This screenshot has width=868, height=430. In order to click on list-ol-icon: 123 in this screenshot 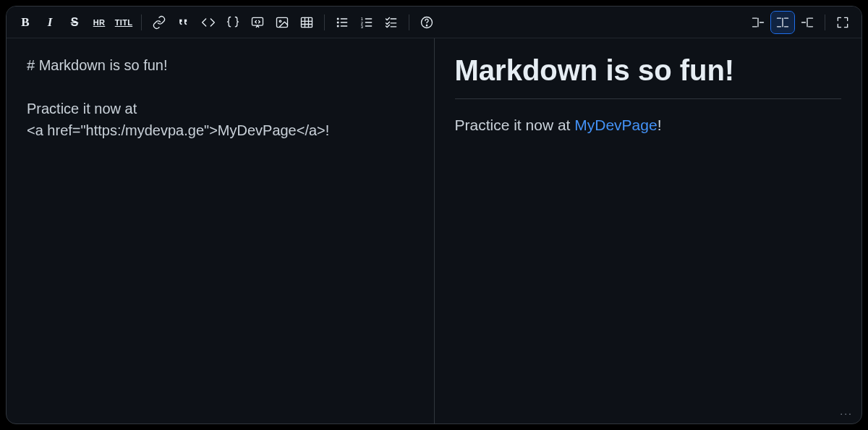, I will do `click(367, 22)`.